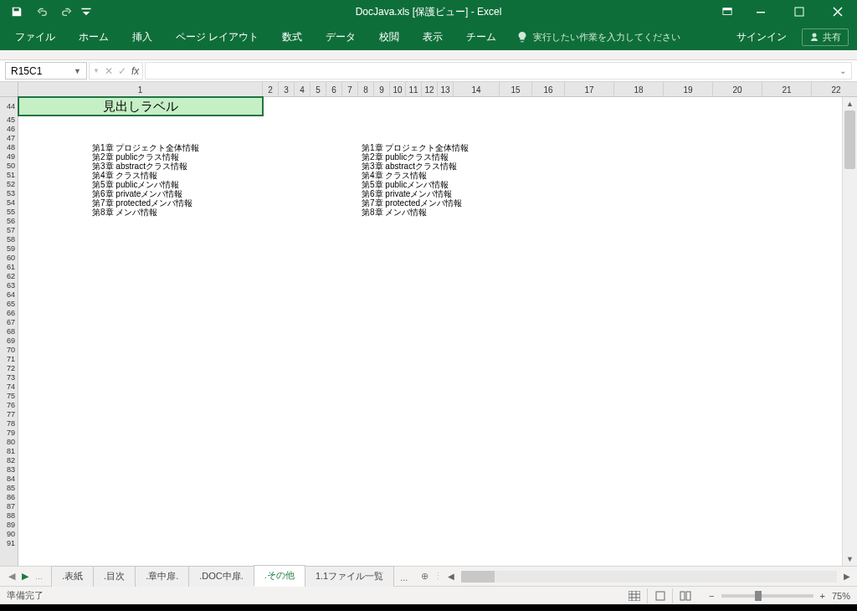 This screenshot has width=857, height=616. What do you see at coordinates (727, 12) in the screenshot?
I see `ribbon-display-options-button` at bounding box center [727, 12].